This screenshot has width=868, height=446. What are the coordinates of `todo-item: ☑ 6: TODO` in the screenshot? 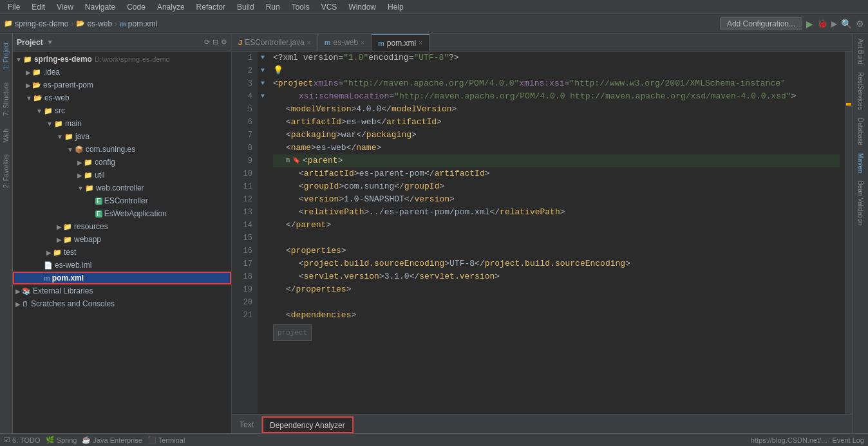 It's located at (22, 440).